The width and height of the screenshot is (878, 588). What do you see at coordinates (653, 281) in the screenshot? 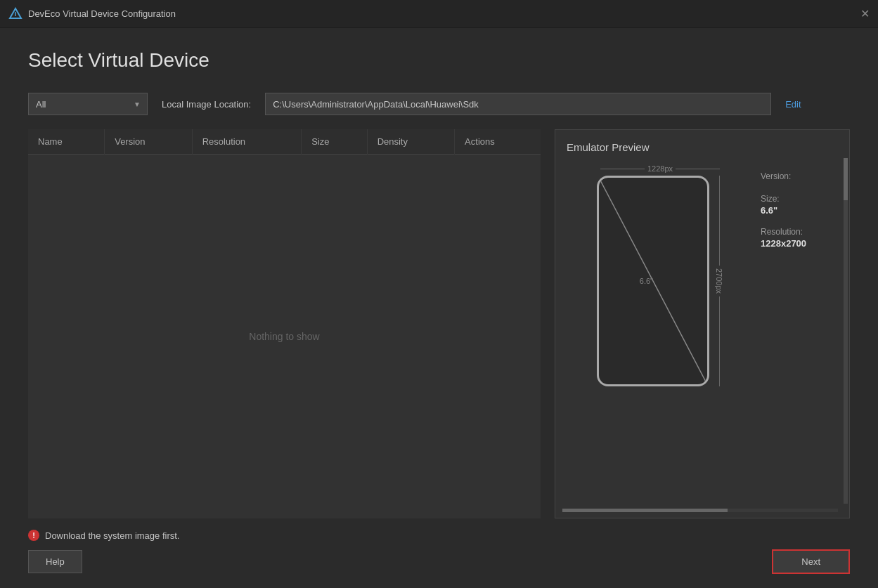
I see `phone-diagonal-svg` at bounding box center [653, 281].